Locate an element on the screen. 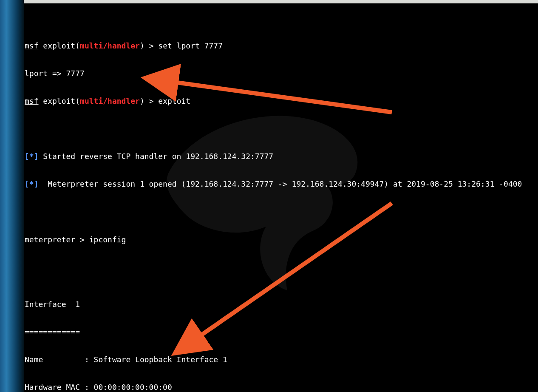  lport-echo: lport => 7777 is located at coordinates (281, 74).